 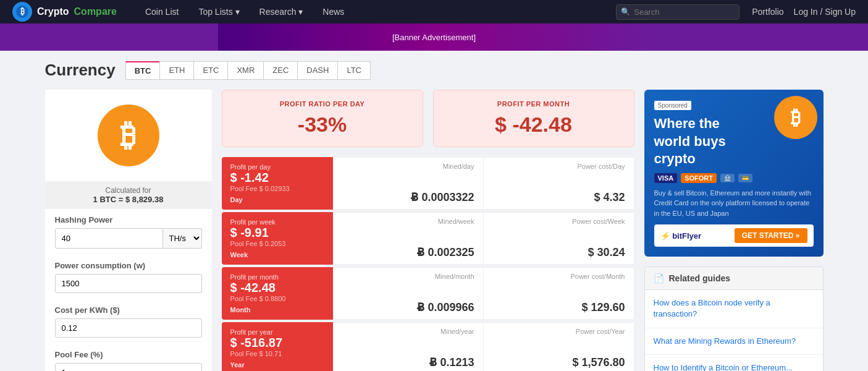 What do you see at coordinates (318, 70) in the screenshot?
I see `tab-dash: DASH` at bounding box center [318, 70].